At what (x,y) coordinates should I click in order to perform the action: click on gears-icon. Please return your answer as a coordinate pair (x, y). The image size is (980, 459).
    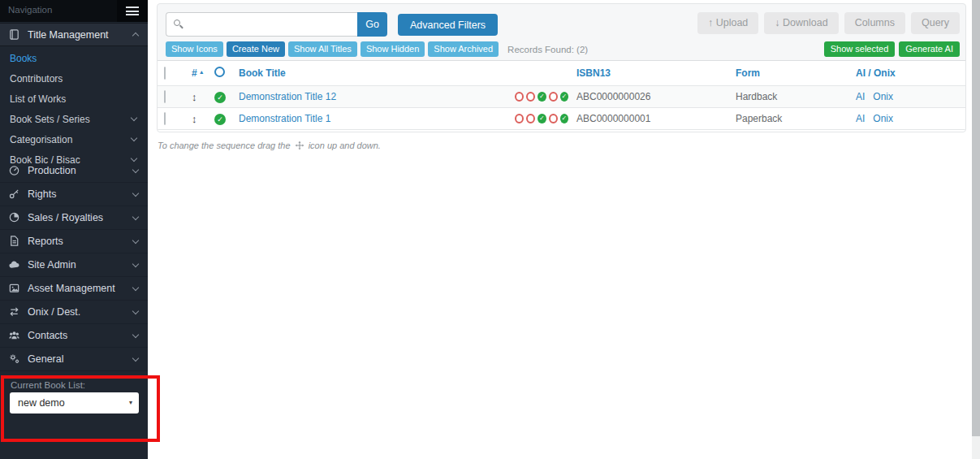
    Looking at the image, I should click on (15, 359).